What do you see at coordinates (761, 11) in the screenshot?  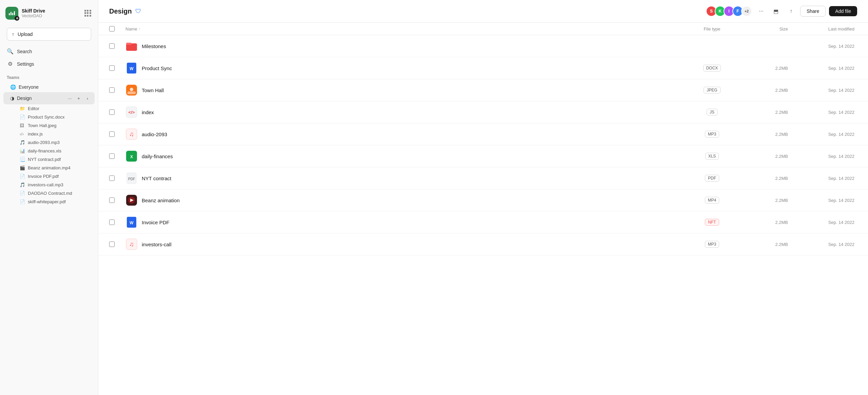 I see `more-options-button: ···` at bounding box center [761, 11].